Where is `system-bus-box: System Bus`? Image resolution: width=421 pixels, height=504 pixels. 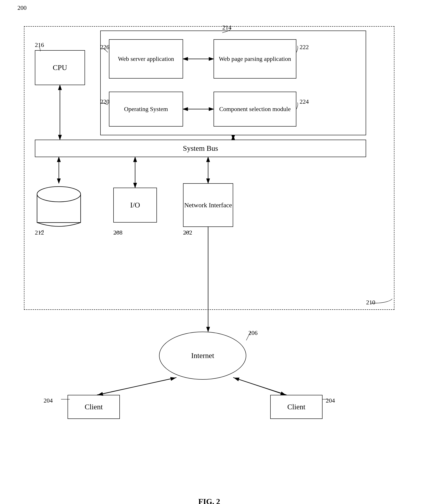 system-bus-box: System Bus is located at coordinates (200, 148).